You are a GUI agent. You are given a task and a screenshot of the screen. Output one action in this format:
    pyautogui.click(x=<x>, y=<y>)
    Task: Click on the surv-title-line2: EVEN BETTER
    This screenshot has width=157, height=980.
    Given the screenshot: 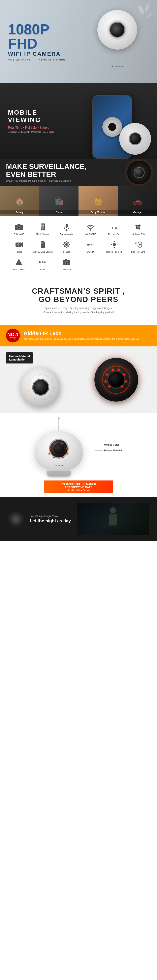 What is the action you would take?
    pyautogui.click(x=46, y=174)
    